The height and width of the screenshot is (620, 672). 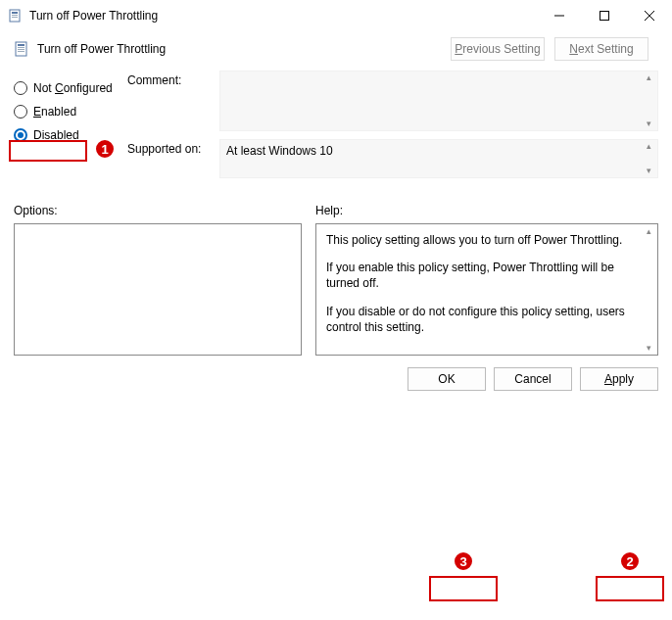 What do you see at coordinates (498, 49) in the screenshot?
I see `previous-setting-button: Previous Setting` at bounding box center [498, 49].